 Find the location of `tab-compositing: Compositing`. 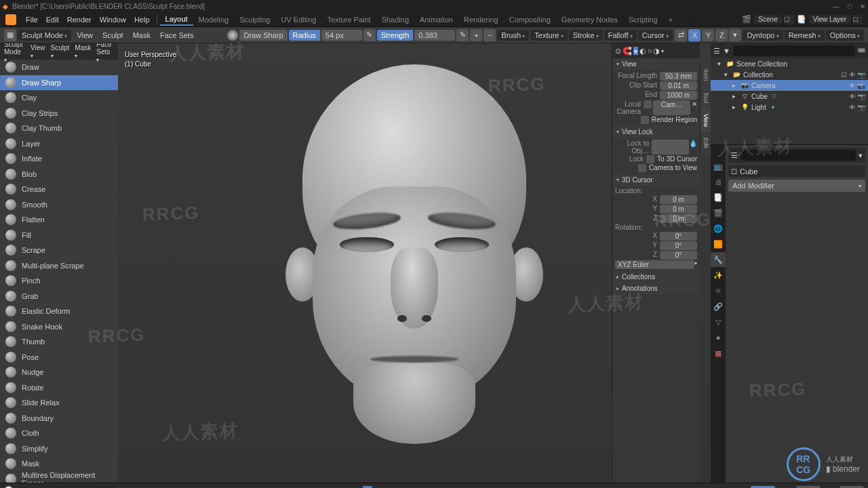

tab-compositing: Compositing is located at coordinates (530, 20).